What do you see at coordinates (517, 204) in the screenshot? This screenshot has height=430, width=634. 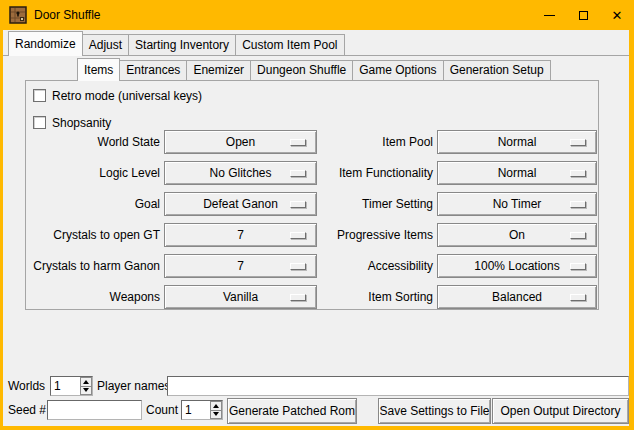 I see `timer-setting-dropdown: No Timer` at bounding box center [517, 204].